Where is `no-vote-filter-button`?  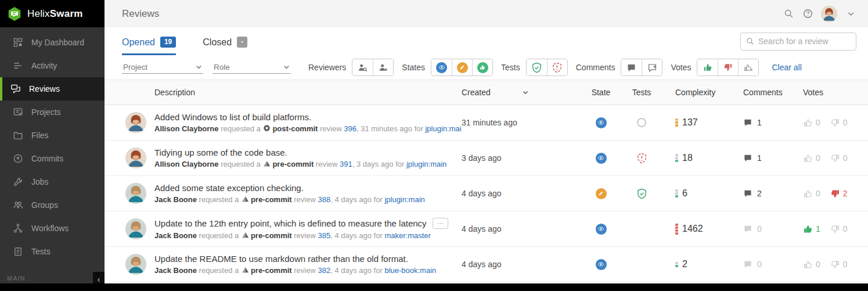 no-vote-filter-button is located at coordinates (748, 67).